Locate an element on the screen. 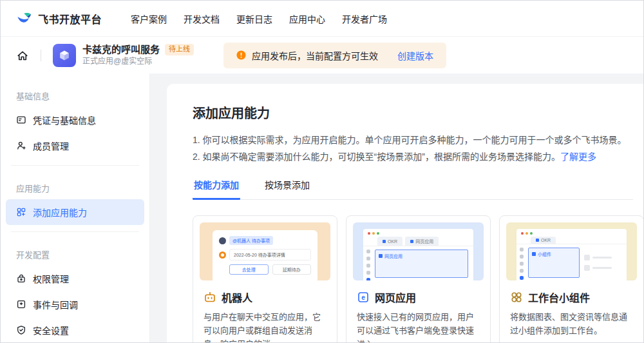 The width and height of the screenshot is (644, 343). top-navbar: 飞书开放平台 客户案例 开发文档 更新日志 应用中心 开发者广场 is located at coordinates (322, 19).